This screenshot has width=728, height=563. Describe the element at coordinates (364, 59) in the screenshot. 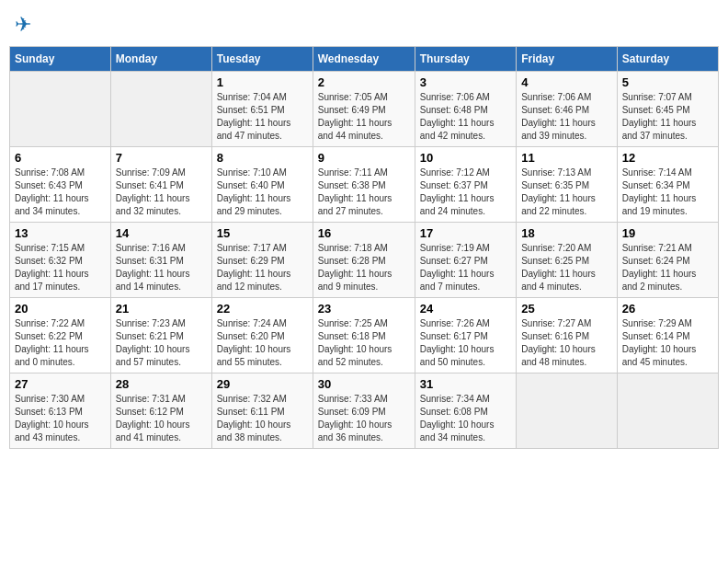

I see `weekday-header-wednesday: Wednesday` at that location.